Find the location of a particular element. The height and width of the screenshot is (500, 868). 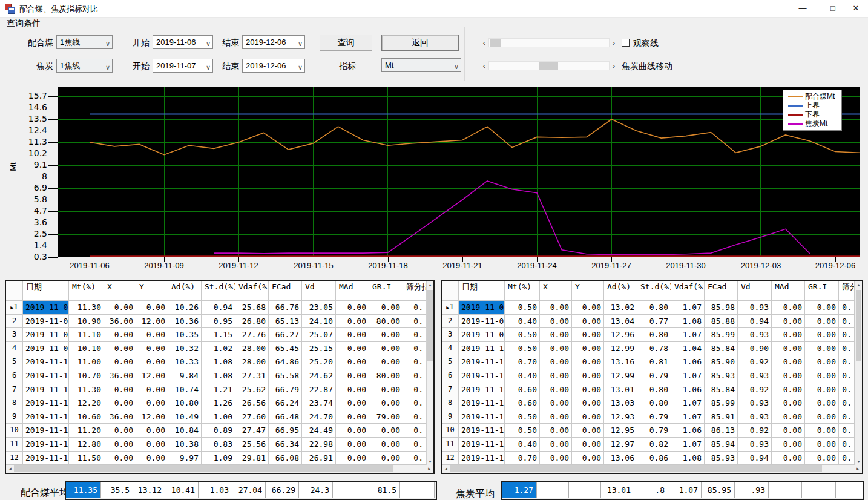

value-cell: 0.79 is located at coordinates (654, 418).